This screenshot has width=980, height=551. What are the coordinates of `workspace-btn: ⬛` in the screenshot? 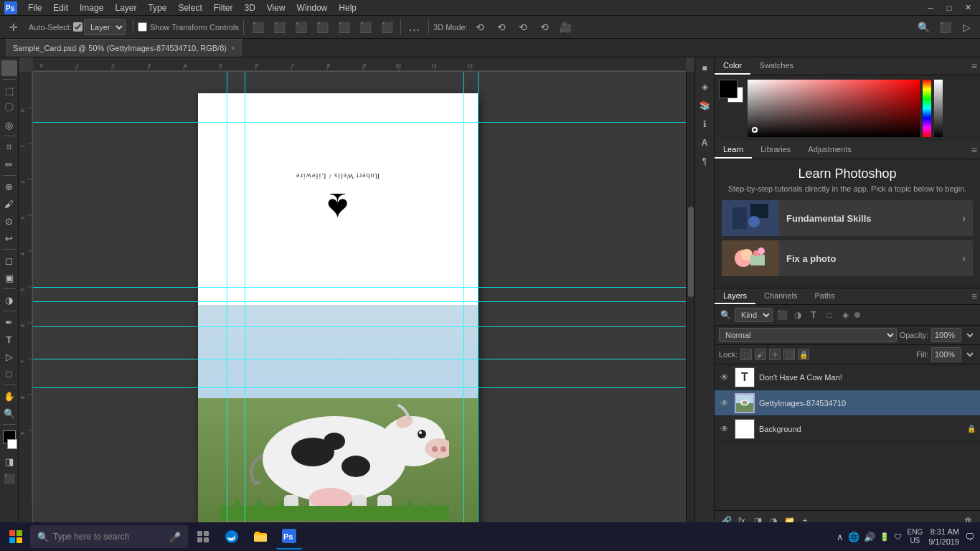 It's located at (945, 27).